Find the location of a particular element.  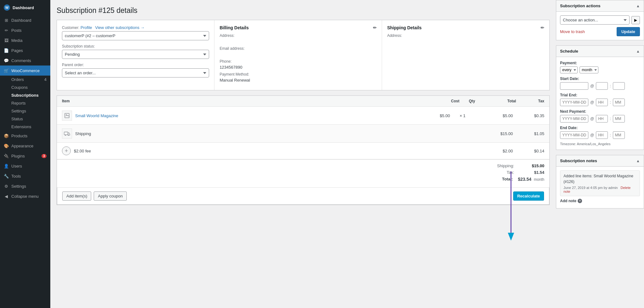

sidebar-item-label: Dashboard is located at coordinates (21, 20).